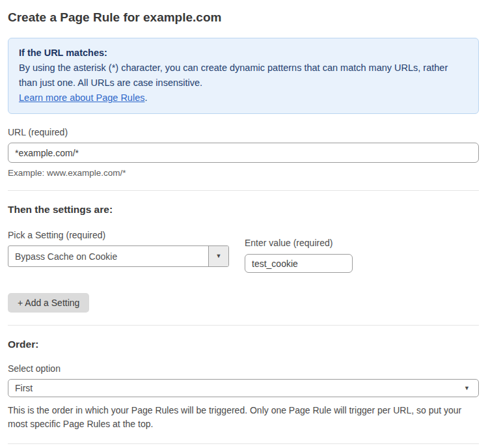 The height and width of the screenshot is (448, 488). I want to click on url-example-hint: Example: www.example.com/*, so click(243, 173).